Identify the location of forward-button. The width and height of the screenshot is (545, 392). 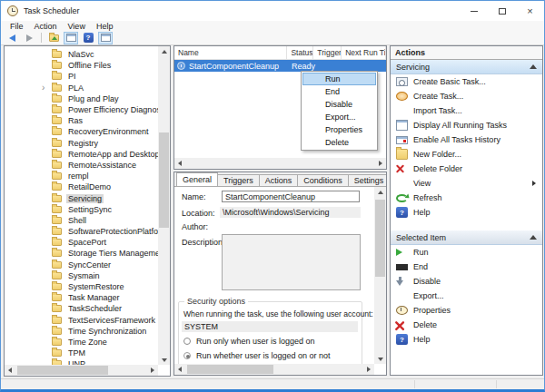
(29, 38).